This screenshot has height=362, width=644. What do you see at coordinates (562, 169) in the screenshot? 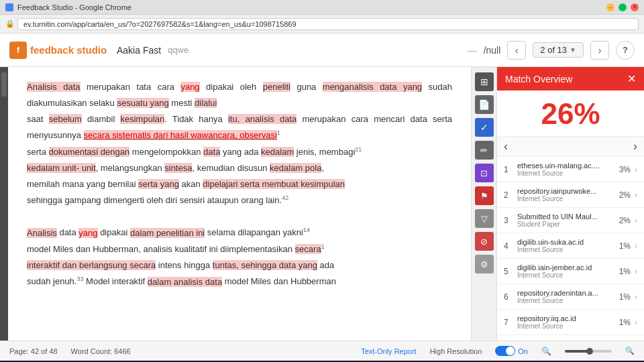
I see `match-info-1: etheses.uin-malang.ac.... Internet Sourc…` at bounding box center [562, 169].